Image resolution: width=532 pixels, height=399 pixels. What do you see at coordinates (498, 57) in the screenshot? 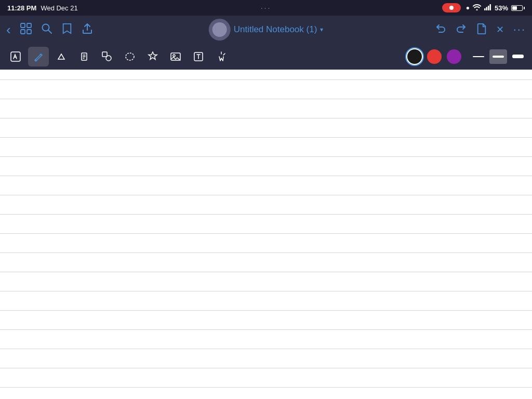
I see `stroke-sizes` at bounding box center [498, 57].